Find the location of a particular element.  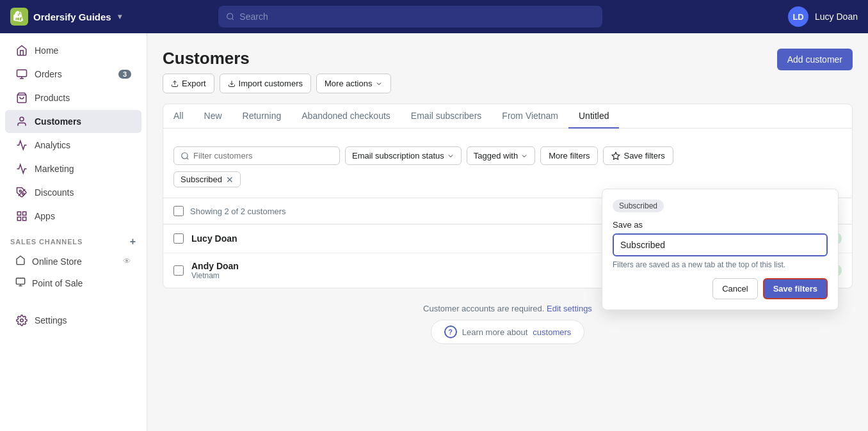

page-header: Customers Export Import customers More a… is located at coordinates (508, 71).